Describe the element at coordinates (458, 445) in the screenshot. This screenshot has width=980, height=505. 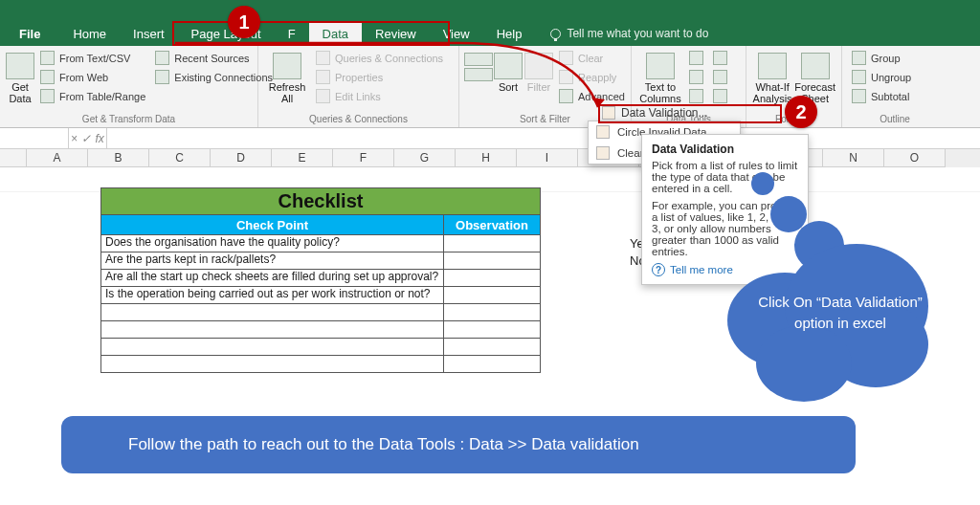
I see `instruction-bar: Follow the path to reach out to the Data…` at that location.